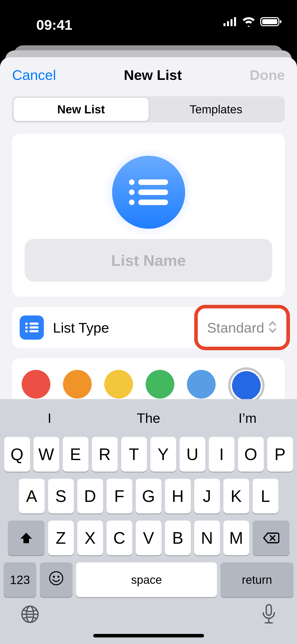 Image resolution: width=297 pixels, height=644 pixels. What do you see at coordinates (271, 22) in the screenshot?
I see `battery-icon` at bounding box center [271, 22].